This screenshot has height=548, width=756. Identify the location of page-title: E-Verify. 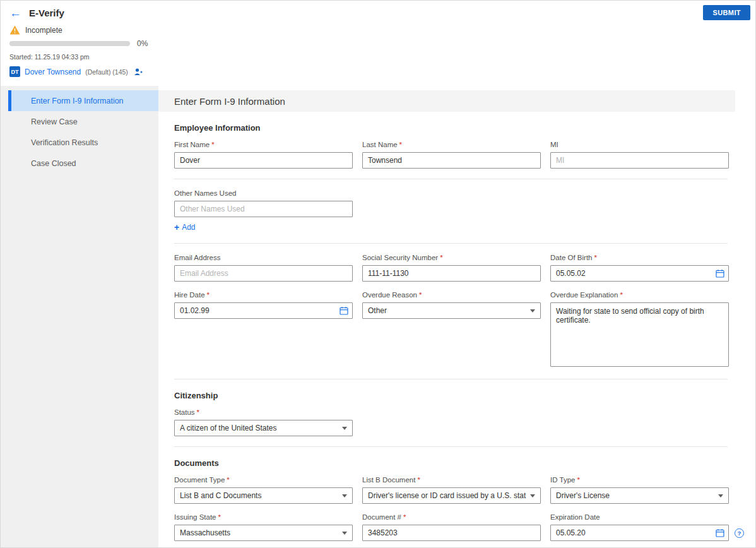
(366, 13).